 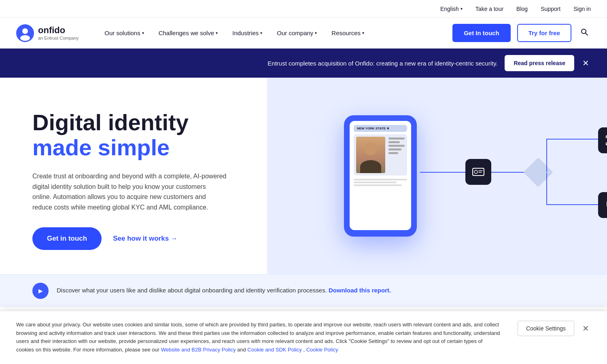 I want to click on sign-in-link: Sign in, so click(x=582, y=9).